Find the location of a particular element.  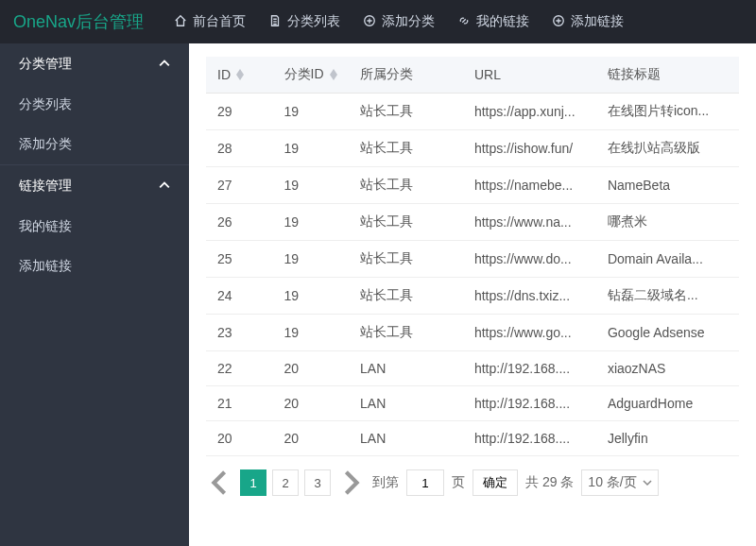

page-next-button is located at coordinates (352, 483).